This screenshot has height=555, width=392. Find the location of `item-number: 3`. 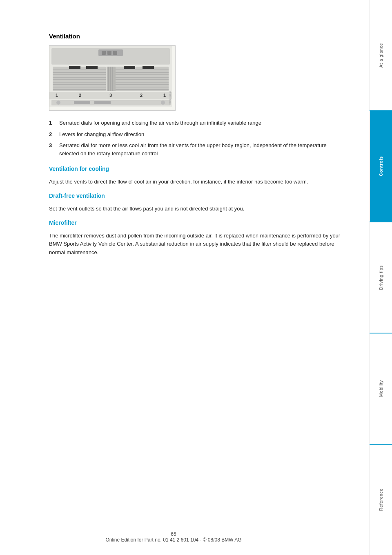

item-number: 3 is located at coordinates (53, 150).